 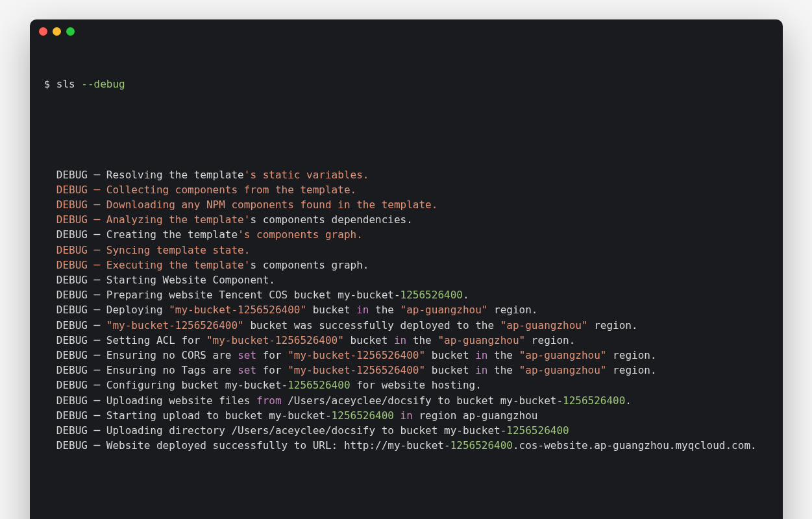 What do you see at coordinates (406, 219) in the screenshot?
I see `log-line: DEBUG ─ Analyzing the template's compone…` at bounding box center [406, 219].